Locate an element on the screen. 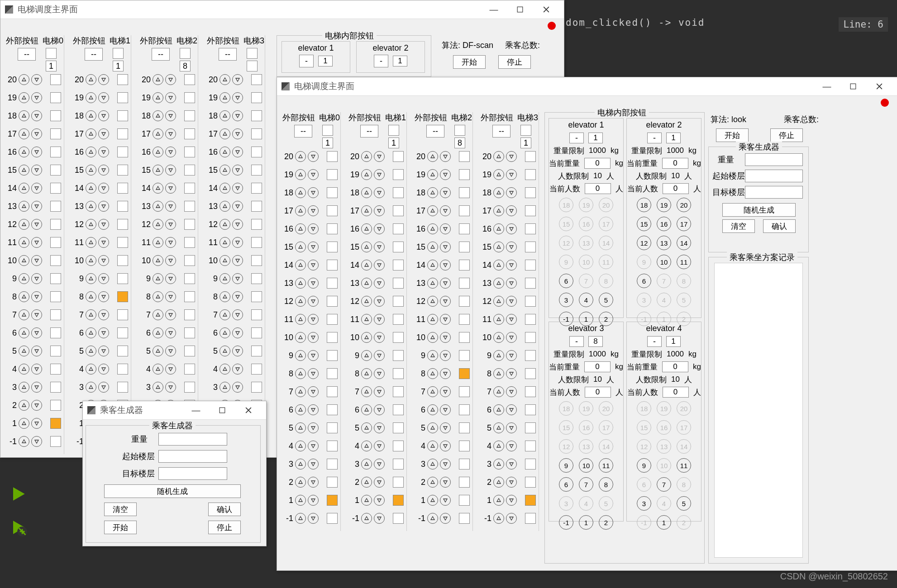  floor-button-14: 14 is located at coordinates (606, 446).